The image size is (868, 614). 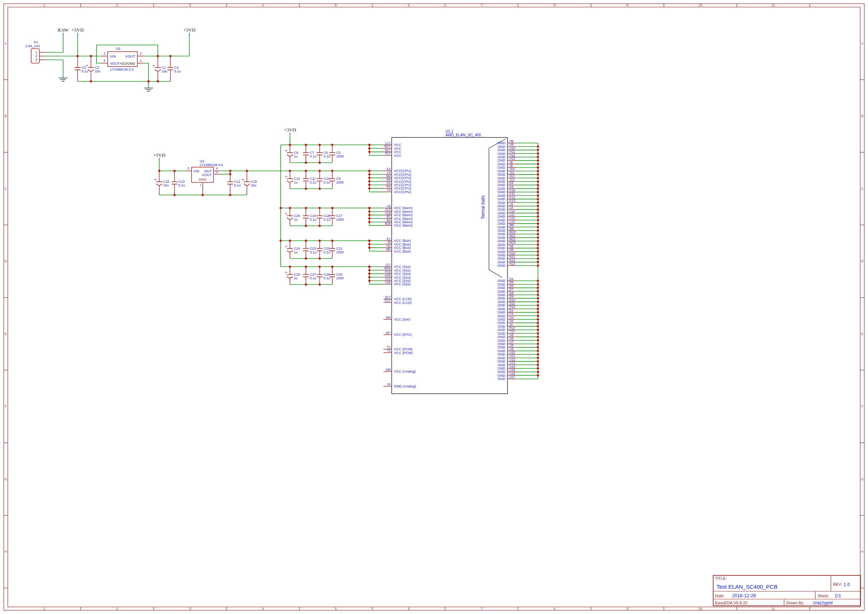 I want to click on capacitor-C8: +C81u, so click(x=291, y=154).